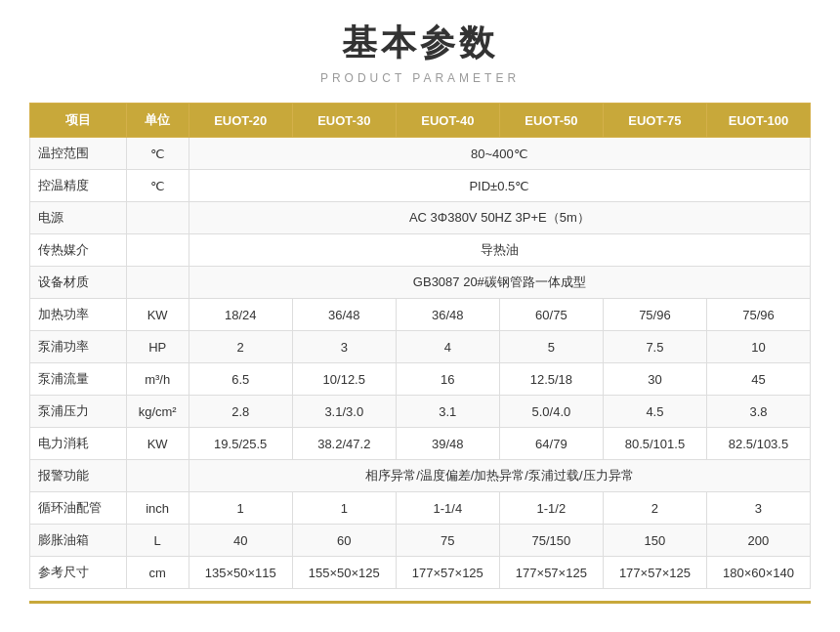 Image resolution: width=840 pixels, height=632 pixels. I want to click on row-value-11-1: 1, so click(344, 508).